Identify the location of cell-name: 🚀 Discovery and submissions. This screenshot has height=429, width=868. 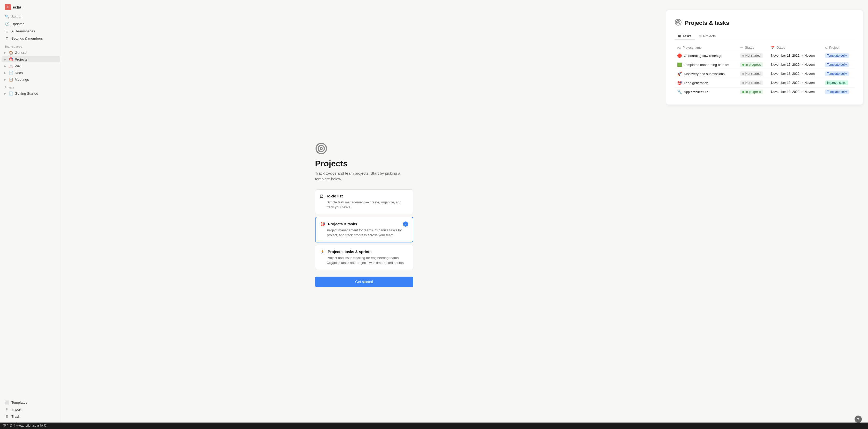
(706, 74).